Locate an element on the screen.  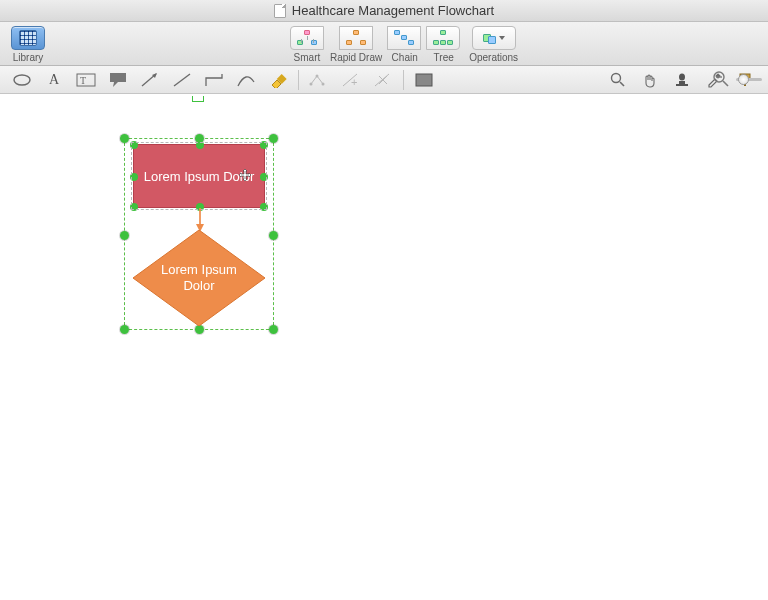
window-titlebar: Healthcare Management Flowchart is located at coordinates (384, 11).